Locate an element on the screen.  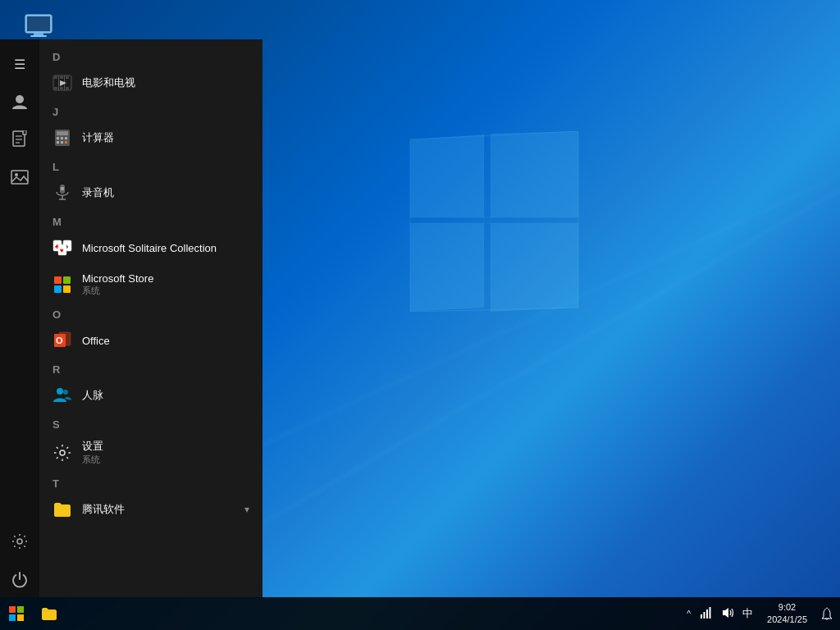
section-j: J is located at coordinates (151, 110).